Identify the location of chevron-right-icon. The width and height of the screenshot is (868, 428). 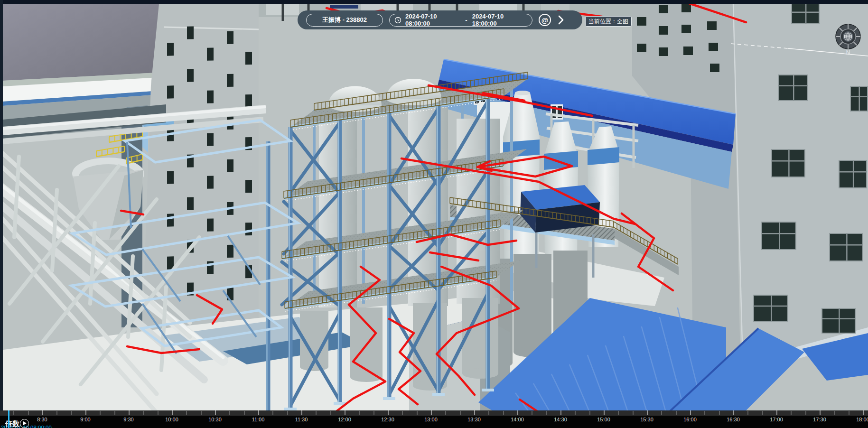
(561, 20).